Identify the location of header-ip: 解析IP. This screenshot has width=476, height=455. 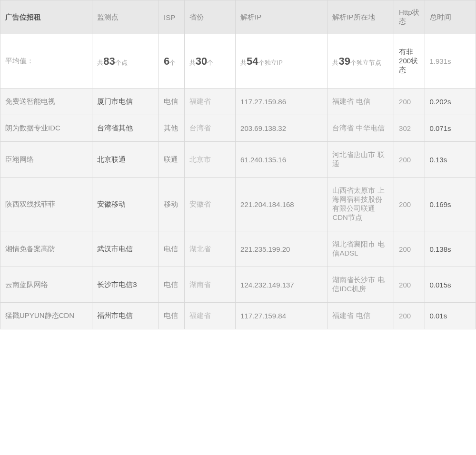
(282, 17).